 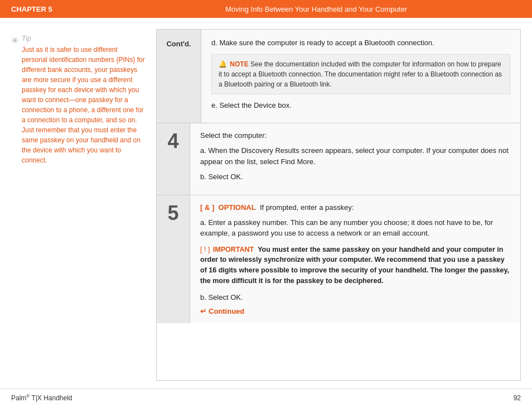 I want to click on step5-b: b. Select OK., so click(x=355, y=298).